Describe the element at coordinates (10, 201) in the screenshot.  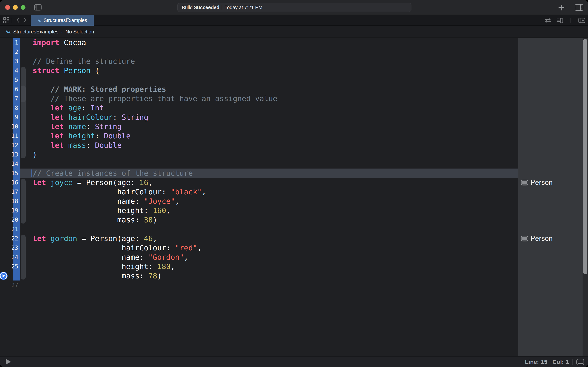
I see `gutter-line-18: 18` at that location.